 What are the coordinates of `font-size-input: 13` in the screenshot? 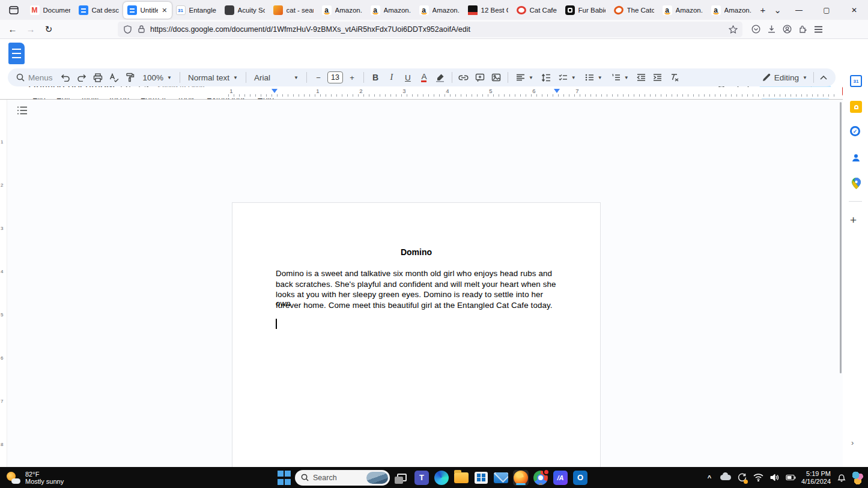 It's located at (335, 77).